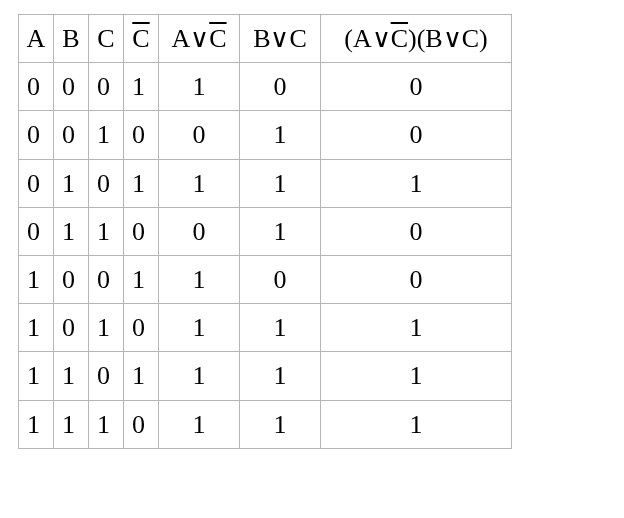  Describe the element at coordinates (367, 38) in the screenshot. I see `header-product-pre: (A∨` at that location.